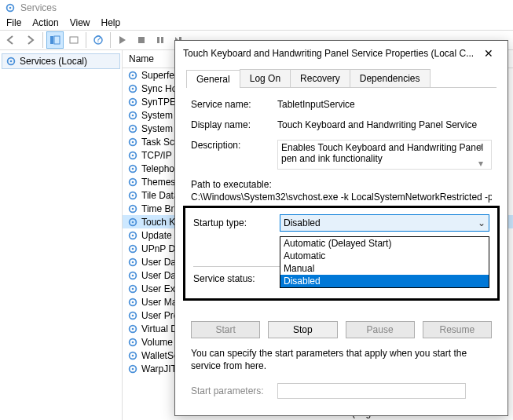 This screenshot has height=420, width=513. Describe the element at coordinates (380, 330) in the screenshot. I see `pause-button: Pause` at that location.